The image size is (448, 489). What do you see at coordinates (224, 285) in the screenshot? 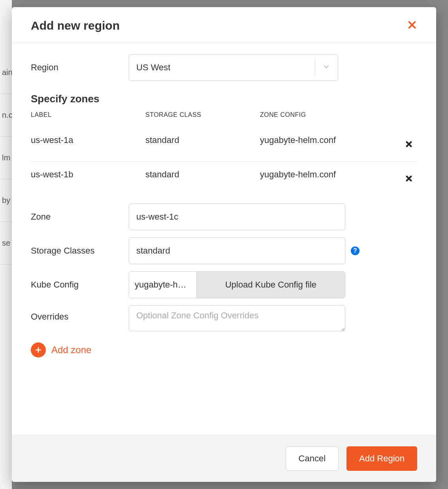
I see `kube-config-row: Kube Config yugabyte-h… Upload Kube Conf…` at bounding box center [224, 285].